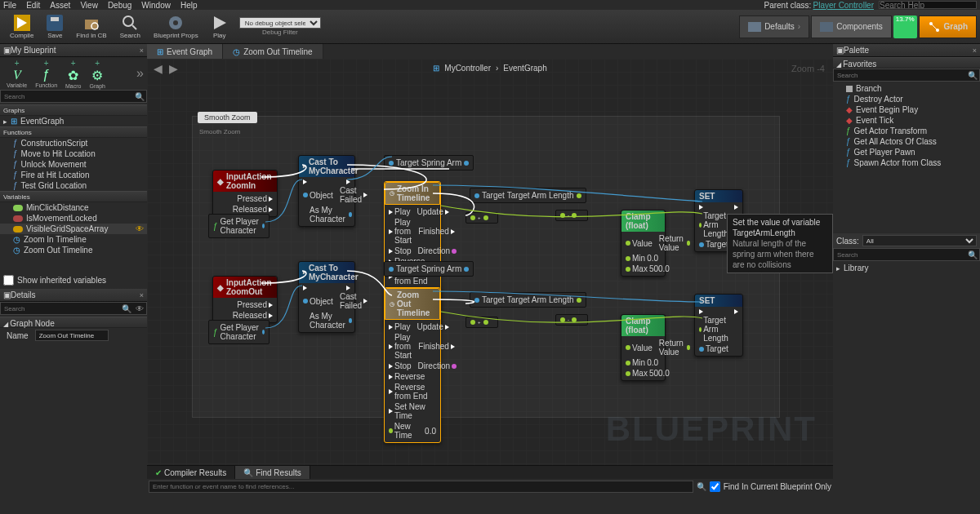 The height and width of the screenshot is (514, 980). What do you see at coordinates (74, 281) in the screenshot?
I see `show-inherited-checkbox: Show inherited variables` at bounding box center [74, 281].